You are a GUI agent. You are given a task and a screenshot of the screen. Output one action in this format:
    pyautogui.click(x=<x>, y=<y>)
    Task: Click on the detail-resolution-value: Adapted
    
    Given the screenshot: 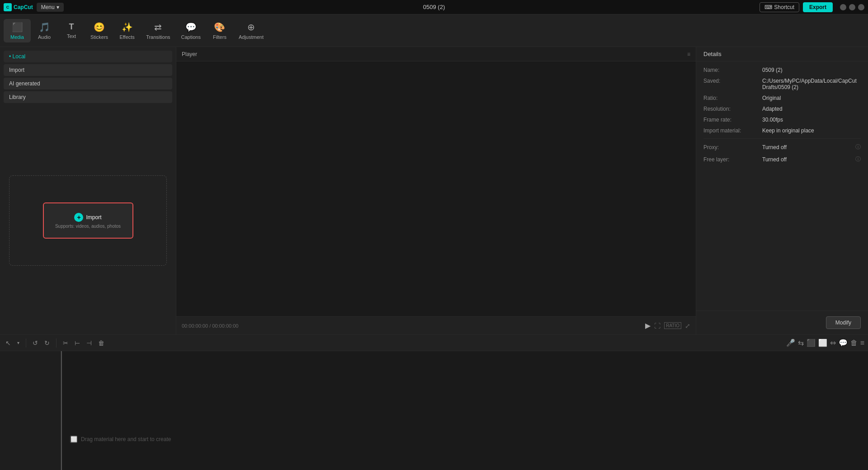 What is the action you would take?
    pyautogui.click(x=811, y=109)
    